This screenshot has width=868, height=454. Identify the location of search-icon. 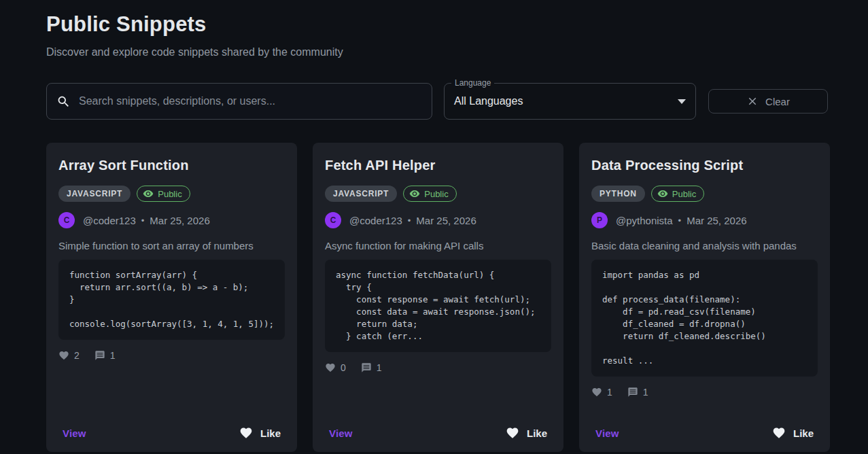
(64, 102).